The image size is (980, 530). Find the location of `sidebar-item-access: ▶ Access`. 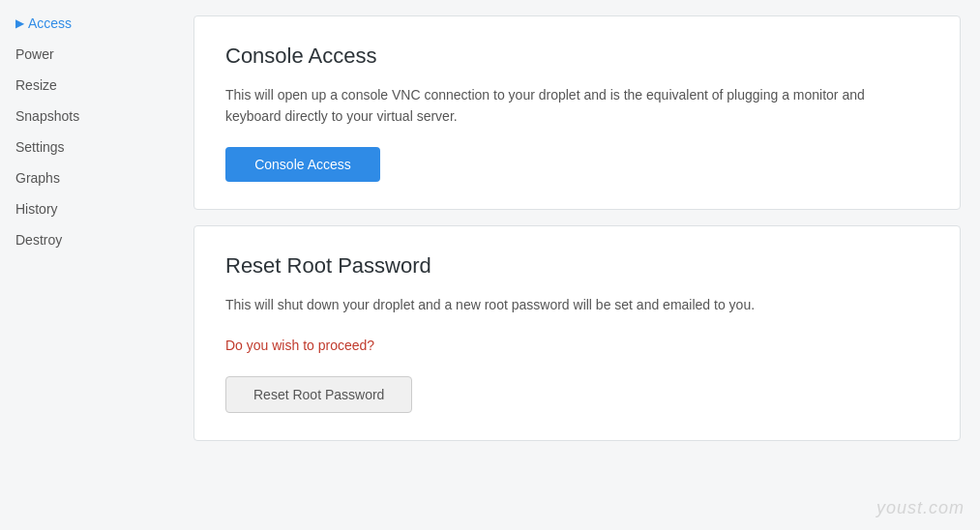

sidebar-item-access: ▶ Access is located at coordinates (87, 23).